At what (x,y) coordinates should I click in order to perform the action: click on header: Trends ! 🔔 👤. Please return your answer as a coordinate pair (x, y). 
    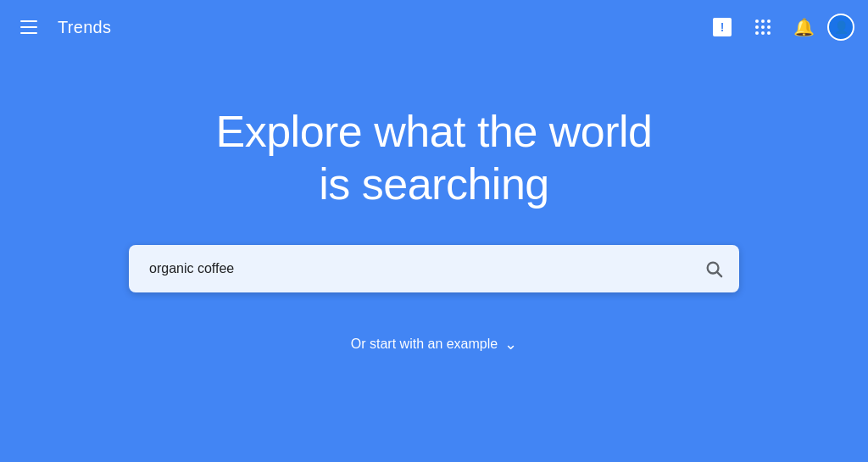
    Looking at the image, I should click on (434, 27).